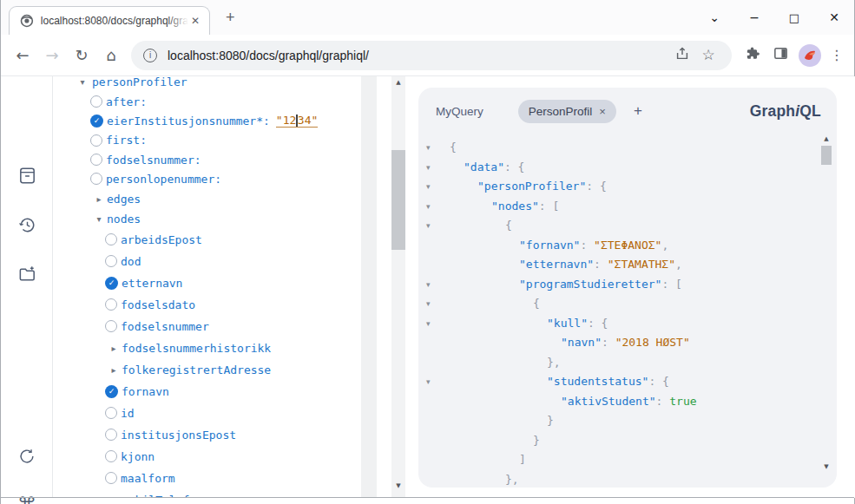  Describe the element at coordinates (111, 56) in the screenshot. I see `home-icon: ⌂` at that location.